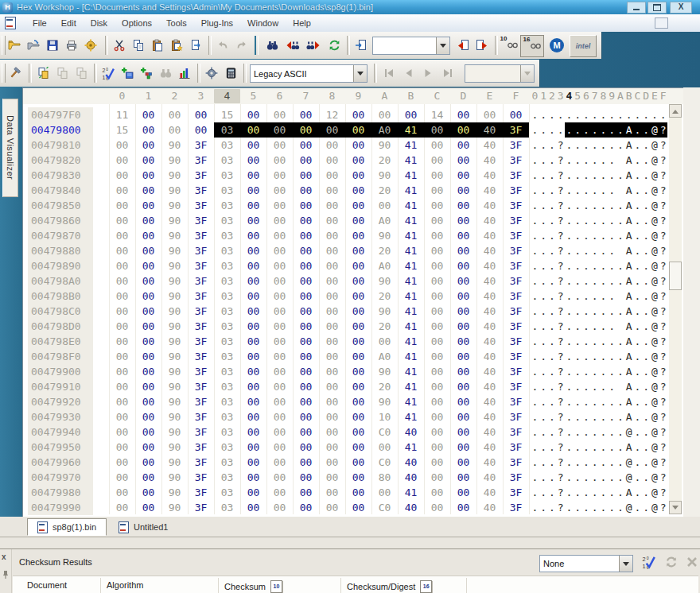 The image size is (700, 593). Describe the element at coordinates (212, 73) in the screenshot. I see `options-button` at that location.